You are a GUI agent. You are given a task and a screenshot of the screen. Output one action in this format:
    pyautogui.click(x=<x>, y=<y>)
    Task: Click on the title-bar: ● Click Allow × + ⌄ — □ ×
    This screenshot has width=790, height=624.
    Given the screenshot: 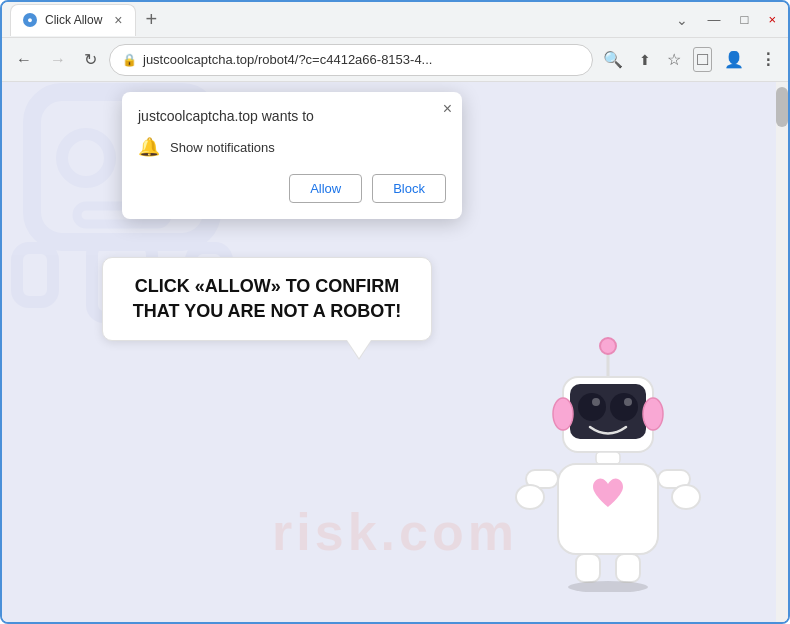 What is the action you would take?
    pyautogui.click(x=395, y=20)
    